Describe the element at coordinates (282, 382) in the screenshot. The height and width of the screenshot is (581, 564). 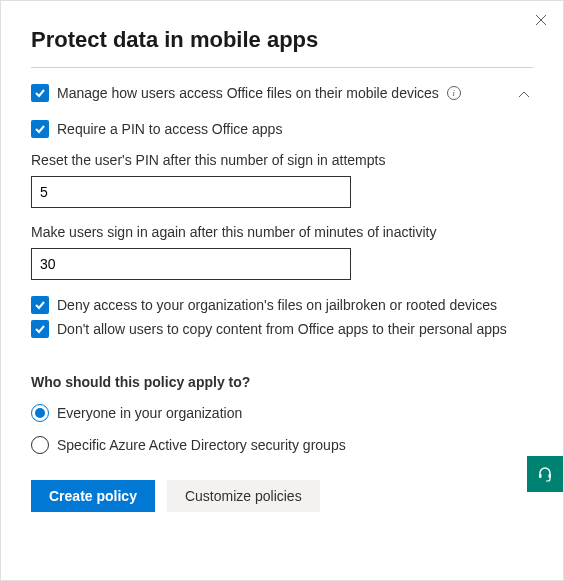
I see `apply-heading: Who should this policy apply to?` at that location.